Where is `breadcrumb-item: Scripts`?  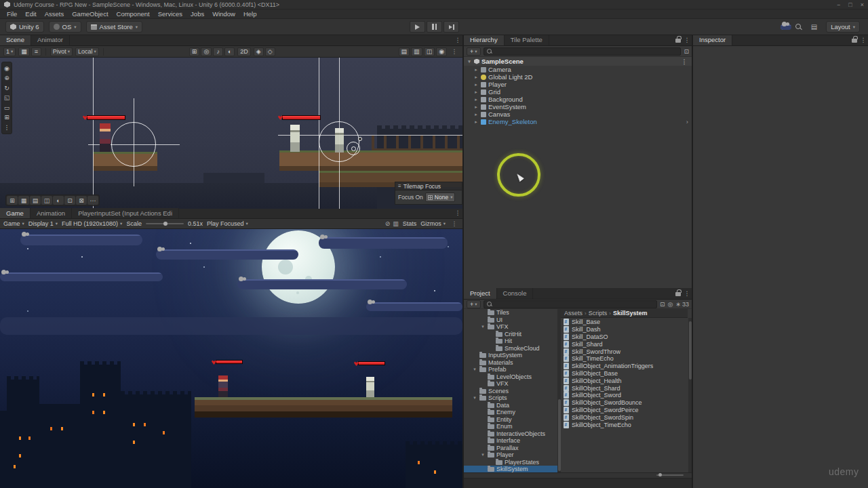
breadcrumb-item: Scripts is located at coordinates (598, 313).